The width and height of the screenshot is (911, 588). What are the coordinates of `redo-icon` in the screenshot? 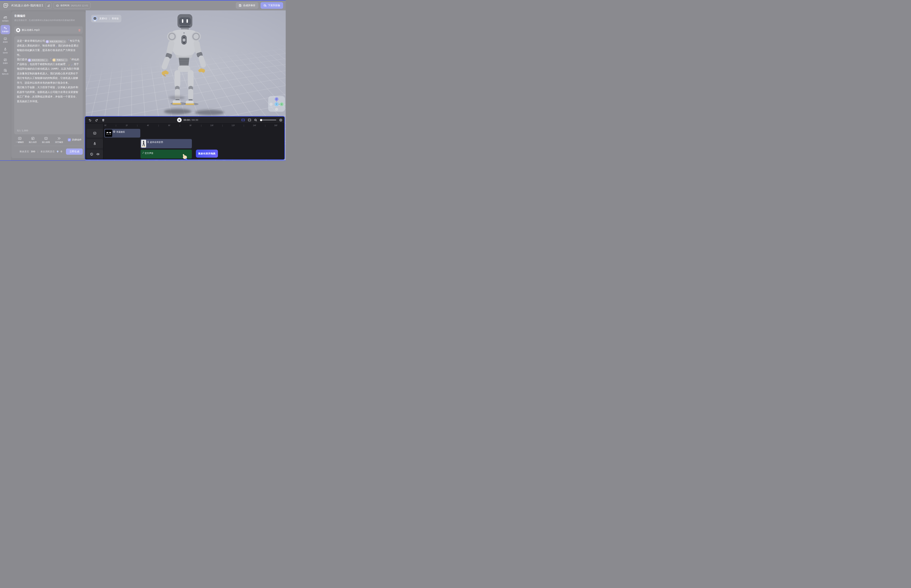 It's located at (97, 120).